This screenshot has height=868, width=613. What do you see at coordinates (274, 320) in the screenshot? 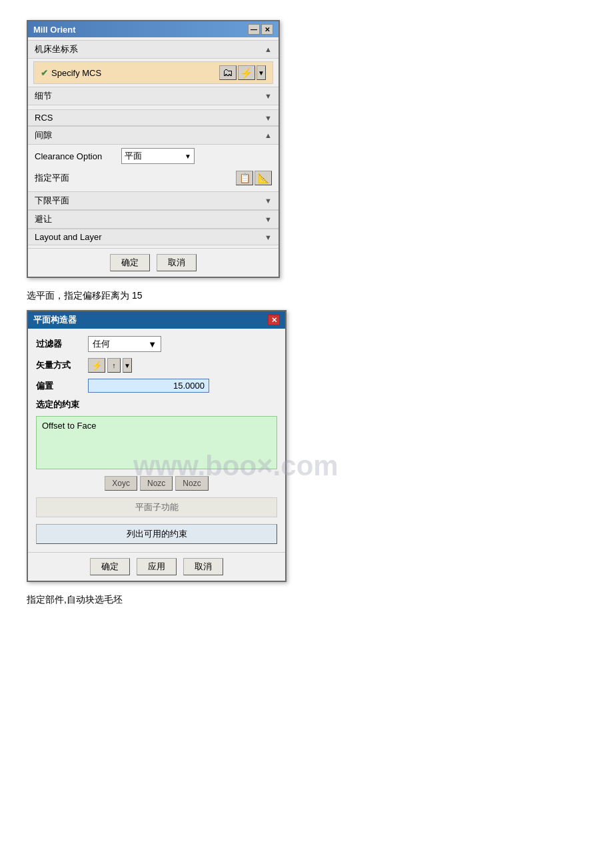
I see `close-x-button: ✕` at bounding box center [274, 320].